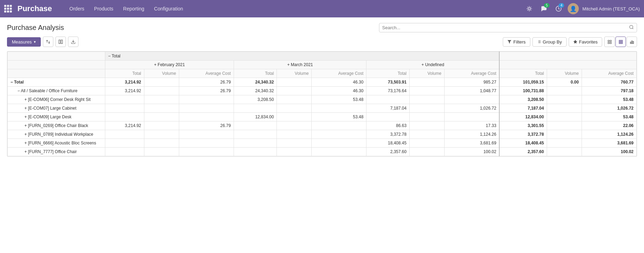 The width and height of the screenshot is (644, 253). Describe the element at coordinates (322, 100) in the screenshot. I see `table-row: + [E-COM06] Corner Desk Right Sit3,208.5…` at that location.